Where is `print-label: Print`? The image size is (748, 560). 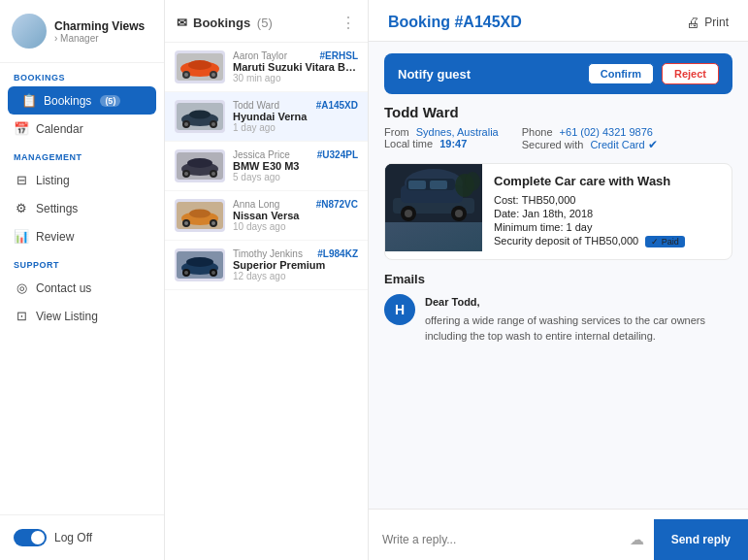
print-label: Print is located at coordinates (716, 22).